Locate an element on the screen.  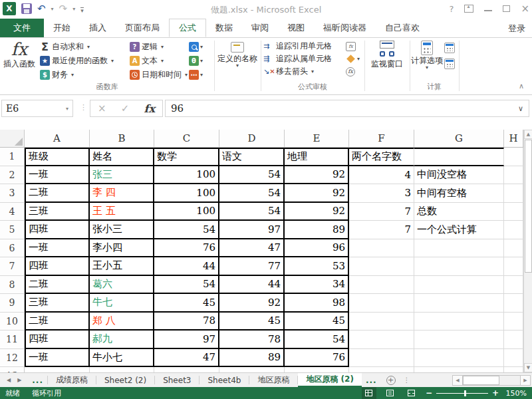
cell-E7: 53 is located at coordinates (317, 267).